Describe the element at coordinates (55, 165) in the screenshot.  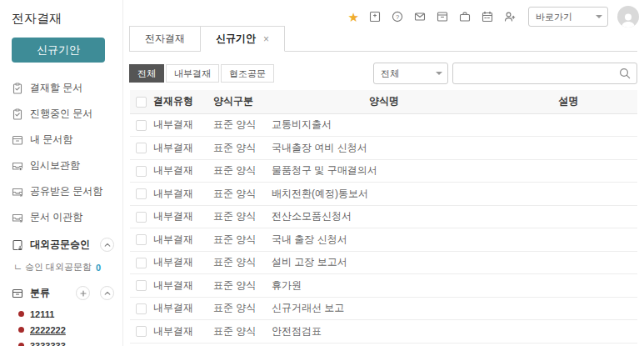
I see `sidebar-item-label: 임시보관함` at that location.